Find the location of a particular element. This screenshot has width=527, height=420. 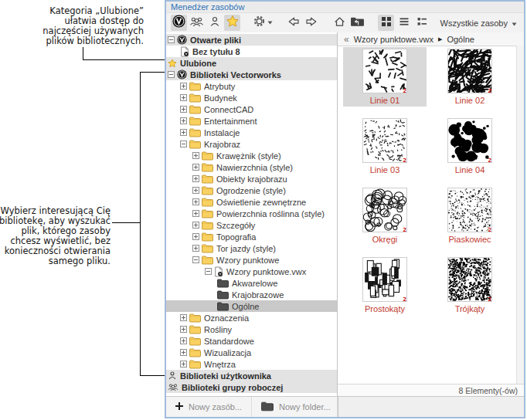

tree-item-krajobrazowe: Krajobrazowe is located at coordinates (252, 295).